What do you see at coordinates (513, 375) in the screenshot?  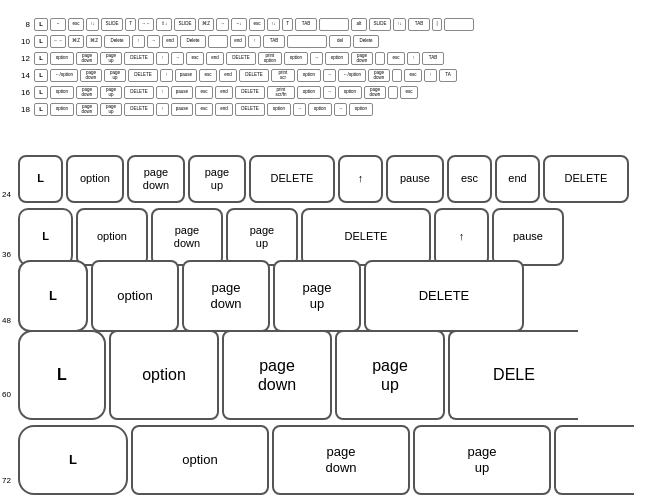 I see `keyboard-key-large: DELE` at bounding box center [513, 375].